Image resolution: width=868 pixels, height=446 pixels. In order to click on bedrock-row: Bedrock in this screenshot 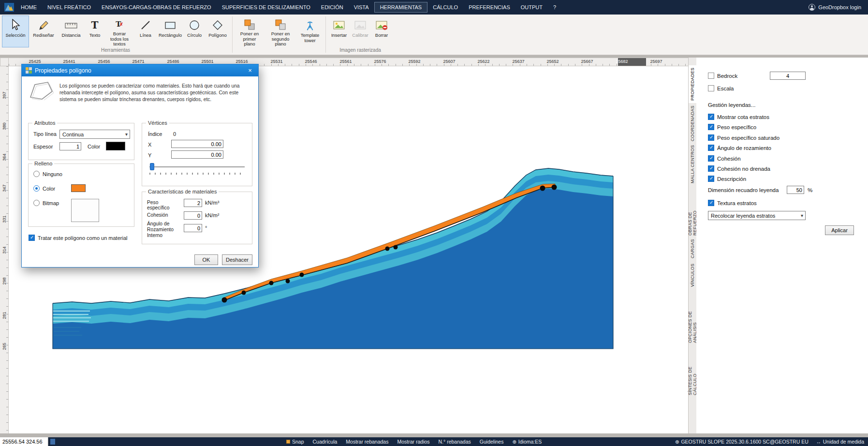, I will do `click(722, 75)`.